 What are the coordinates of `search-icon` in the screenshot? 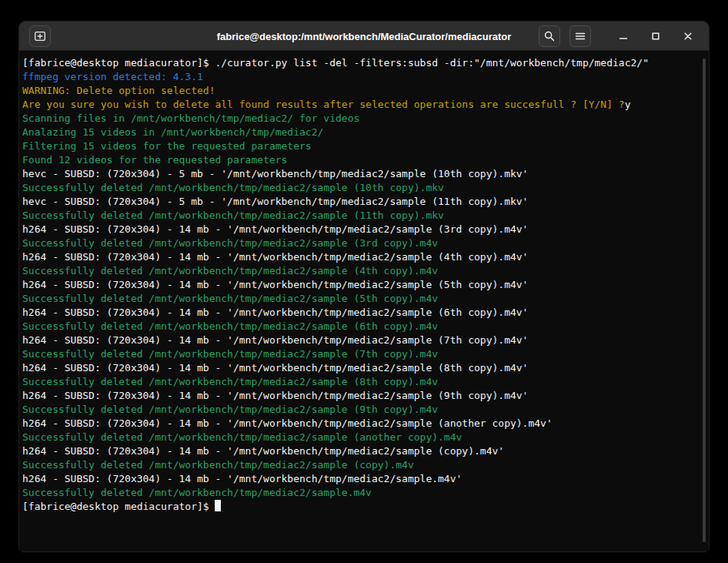 It's located at (549, 36).